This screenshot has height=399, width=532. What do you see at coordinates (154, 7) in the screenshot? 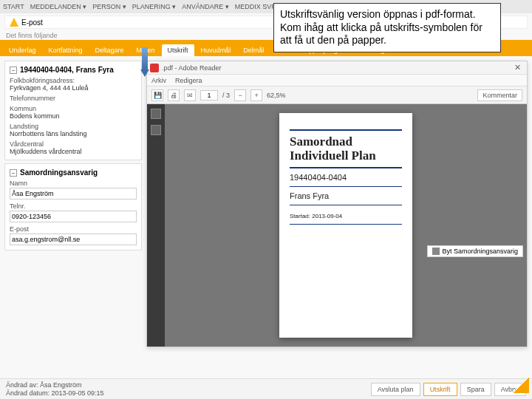
I see `nav-plan: PLANERING ▾` at bounding box center [154, 7].